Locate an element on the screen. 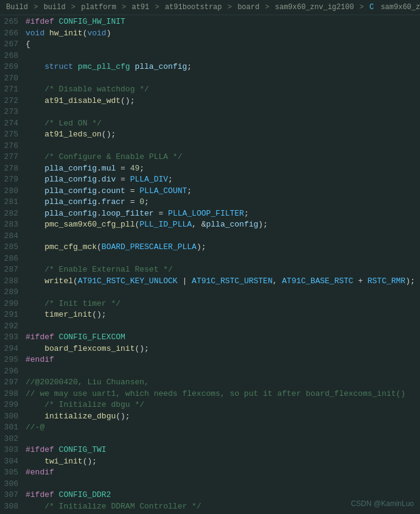  line-number: 280 is located at coordinates (10, 191).